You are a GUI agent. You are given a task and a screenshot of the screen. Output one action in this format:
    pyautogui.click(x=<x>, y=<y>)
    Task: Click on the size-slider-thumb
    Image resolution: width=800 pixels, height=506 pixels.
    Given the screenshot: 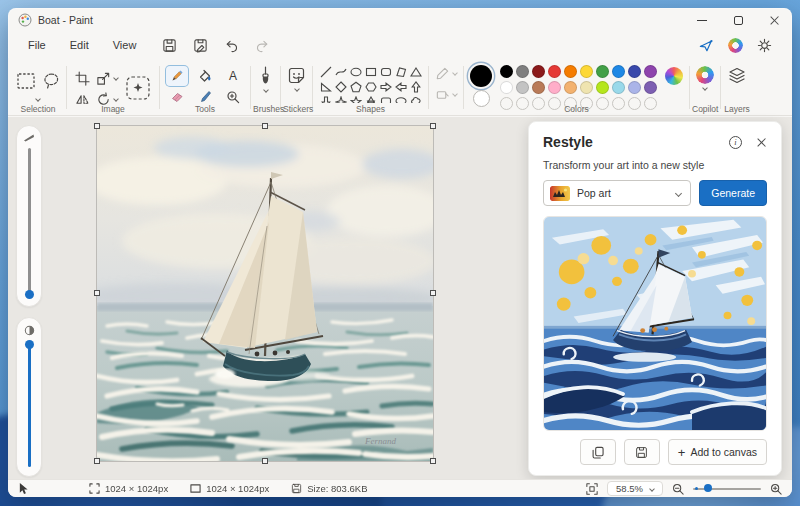 What is the action you would take?
    pyautogui.click(x=30, y=294)
    